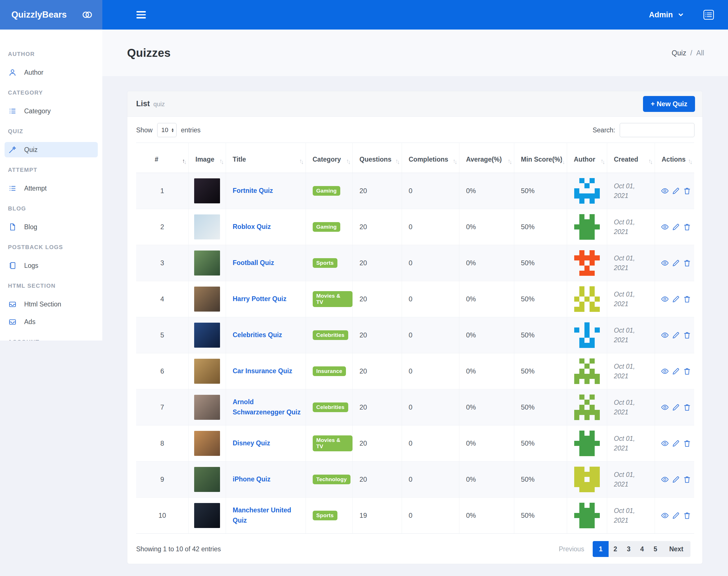 This screenshot has width=728, height=576. Describe the element at coordinates (572, 549) in the screenshot. I see `pagination-previous: Previous` at that location.